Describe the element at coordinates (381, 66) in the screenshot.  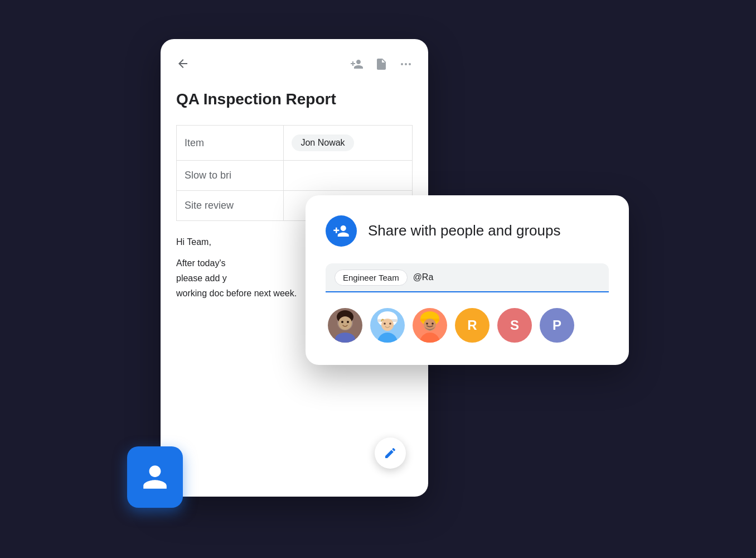
I see `doc-header-icons` at that location.